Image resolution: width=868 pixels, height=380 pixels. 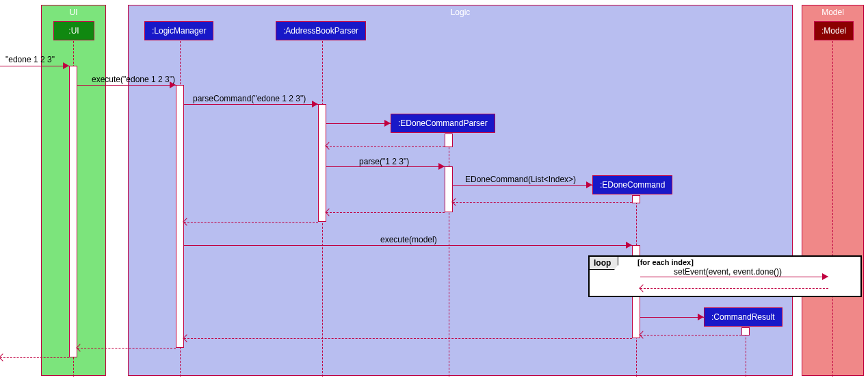 What do you see at coordinates (73, 212) in the screenshot?
I see `activation-ui` at bounding box center [73, 212].